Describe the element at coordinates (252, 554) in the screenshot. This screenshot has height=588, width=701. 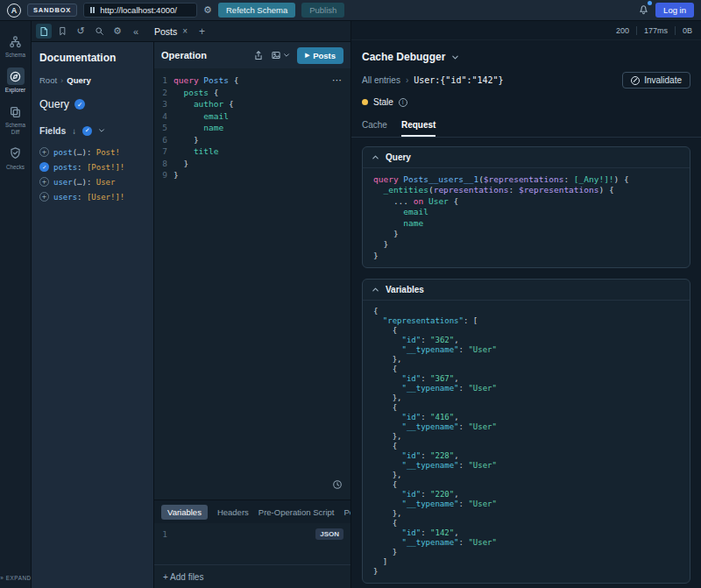
I see `variables-editor-space` at that location.